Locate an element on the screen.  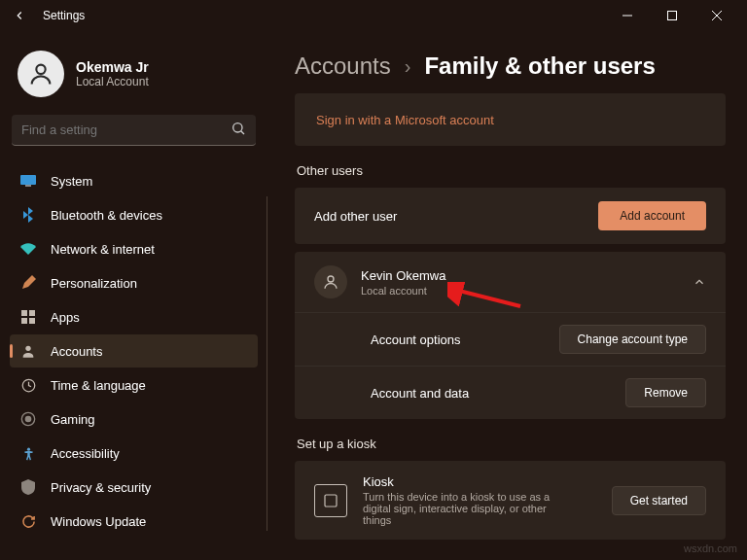
account-options-row: Account options Change account type is located at coordinates (510, 338).